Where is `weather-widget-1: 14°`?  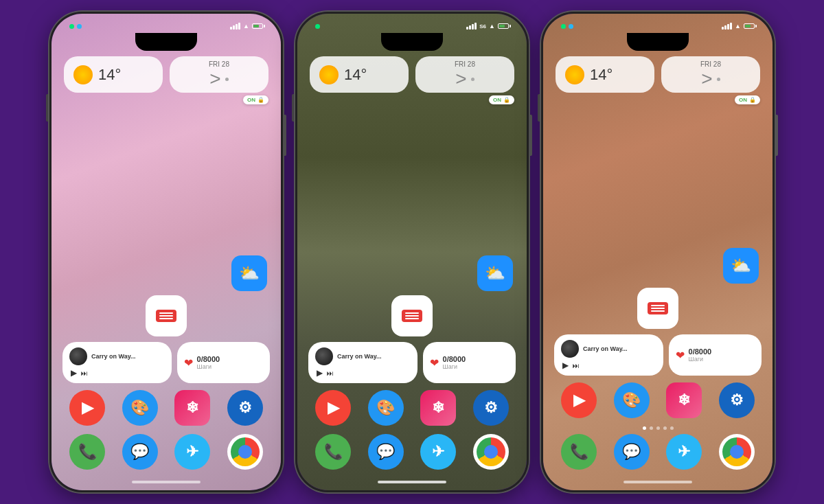 weather-widget-1: 14° is located at coordinates (113, 74).